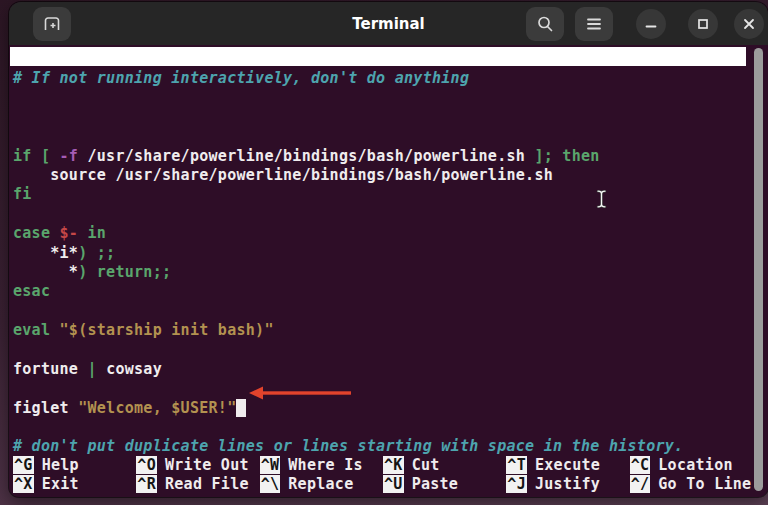  I want to click on new-tab-button, so click(52, 24).